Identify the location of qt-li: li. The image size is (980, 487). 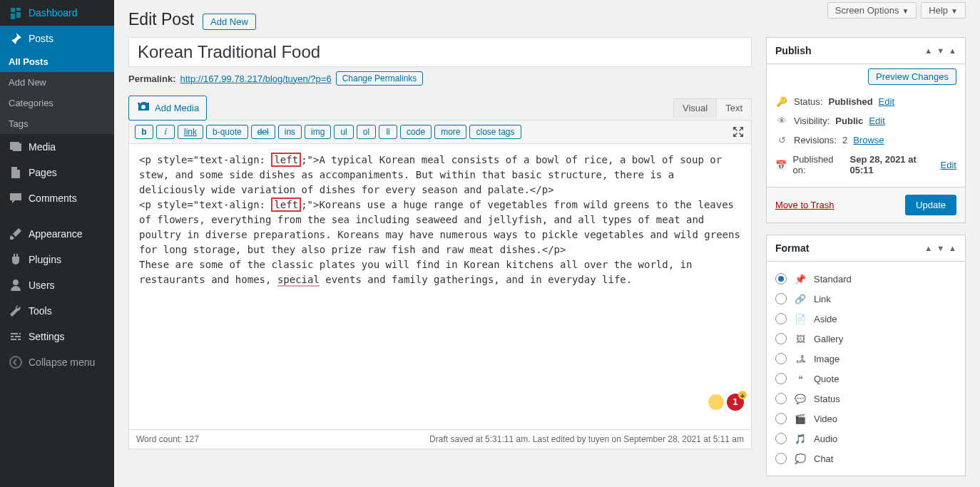
(388, 132).